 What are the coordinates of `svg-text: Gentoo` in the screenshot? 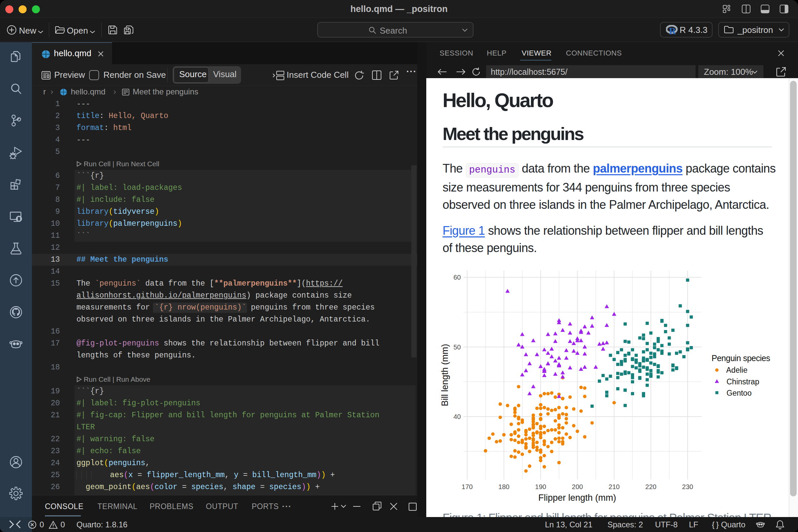 It's located at (739, 393).